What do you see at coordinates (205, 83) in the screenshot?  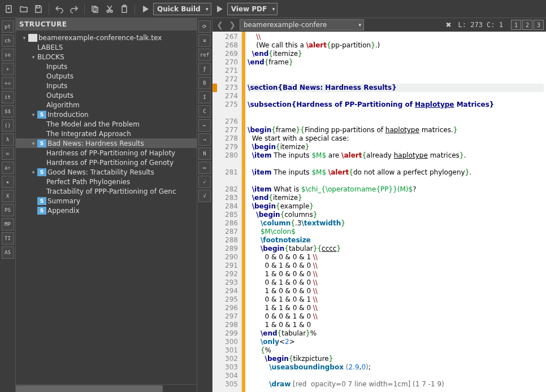 I see `editor-tool-B: B` at bounding box center [205, 83].